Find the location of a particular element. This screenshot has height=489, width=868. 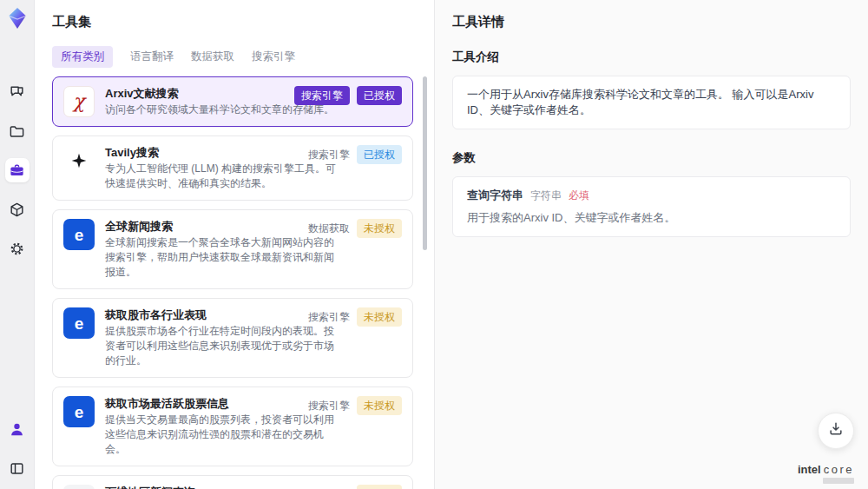

chat-icon is located at coordinates (17, 92).